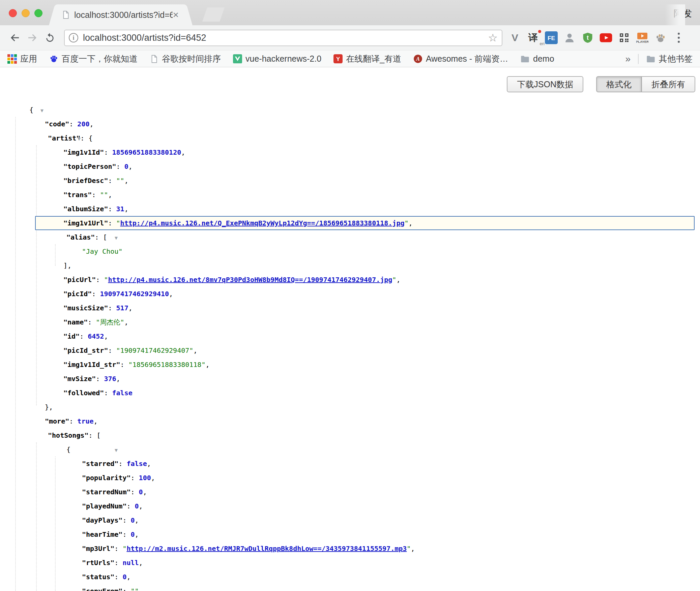  What do you see at coordinates (588, 38) in the screenshot?
I see `shield-extension-icon: t` at bounding box center [588, 38].